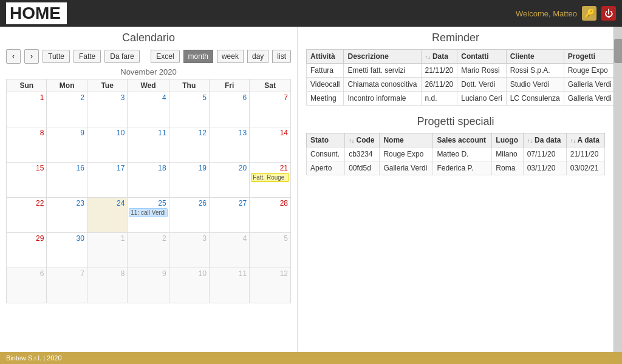 This screenshot has width=622, height=364. What do you see at coordinates (229, 110) in the screenshot?
I see `calendar-day: 6` at bounding box center [229, 110].